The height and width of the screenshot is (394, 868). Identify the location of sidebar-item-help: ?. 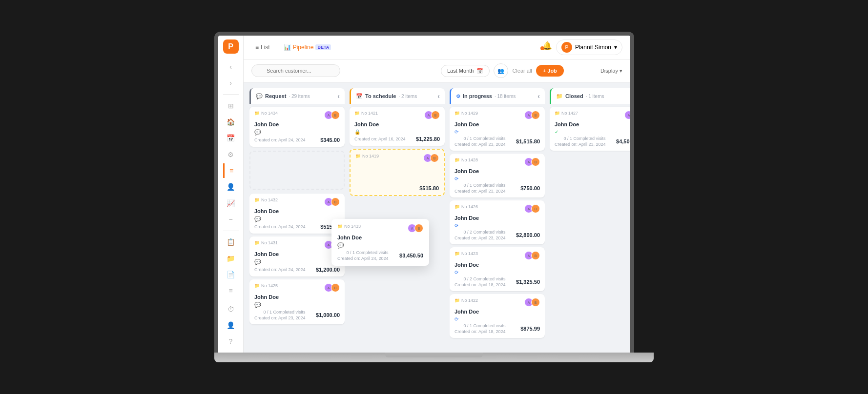
(231, 341).